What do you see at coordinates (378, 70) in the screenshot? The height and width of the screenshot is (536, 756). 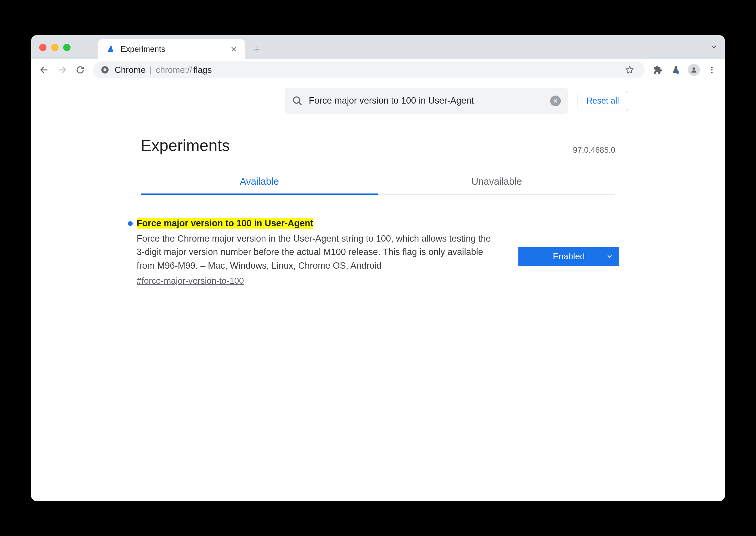 I see `toolbar: Chrome | chrome://flags` at bounding box center [378, 70].